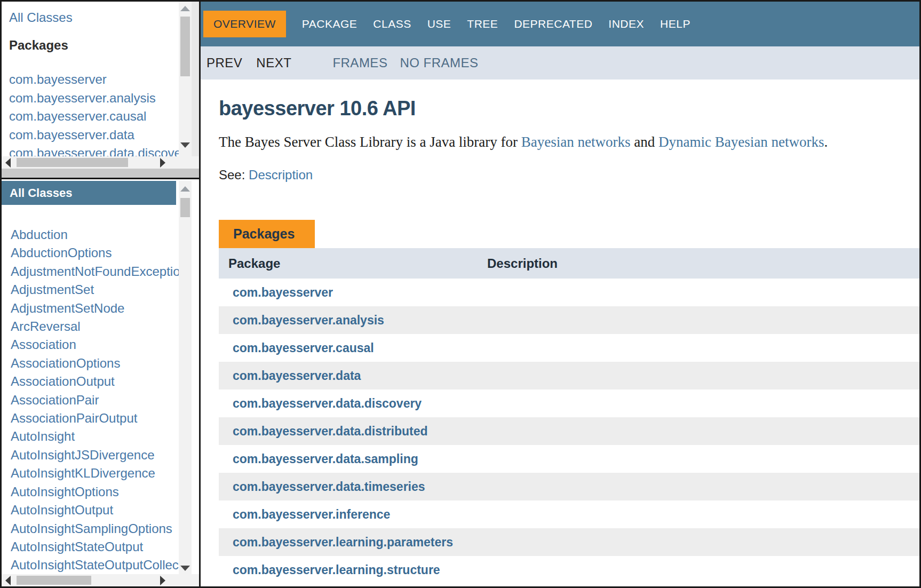 Image resolution: width=921 pixels, height=588 pixels. What do you see at coordinates (90, 437) in the screenshot?
I see `class-list-item: AutoInsight` at bounding box center [90, 437].